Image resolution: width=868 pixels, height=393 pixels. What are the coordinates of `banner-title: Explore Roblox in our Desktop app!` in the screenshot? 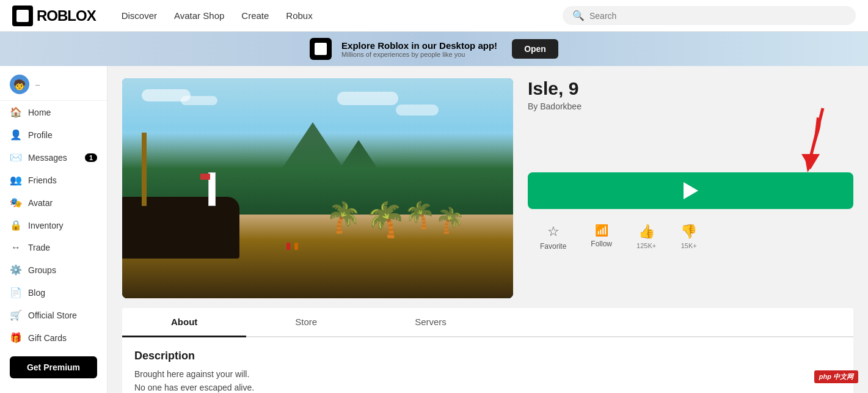 It's located at (419, 45).